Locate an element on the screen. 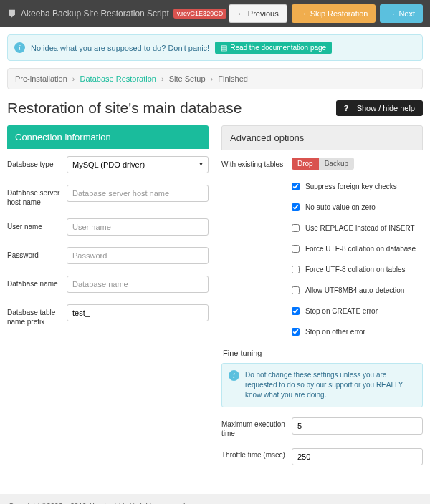 The image size is (430, 504). fine-tuning-warning-text: Do not change these settings unless you … is located at coordinates (330, 385).